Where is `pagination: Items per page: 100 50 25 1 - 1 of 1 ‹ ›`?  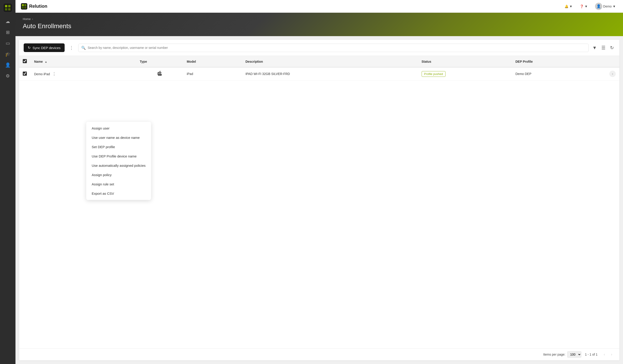 pagination: Items per page: 100 50 25 1 - 1 of 1 ‹ › is located at coordinates (319, 354).